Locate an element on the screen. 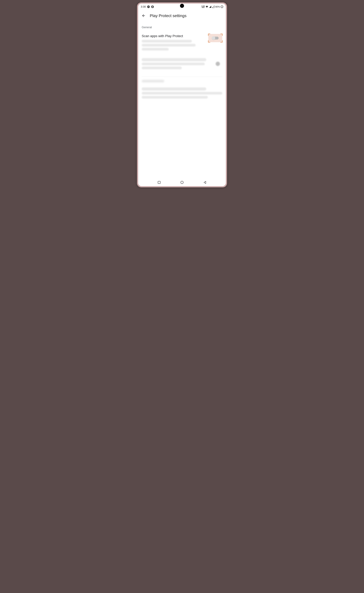 The image size is (364, 593). setting-blurred-1-text is located at coordinates (178, 64).